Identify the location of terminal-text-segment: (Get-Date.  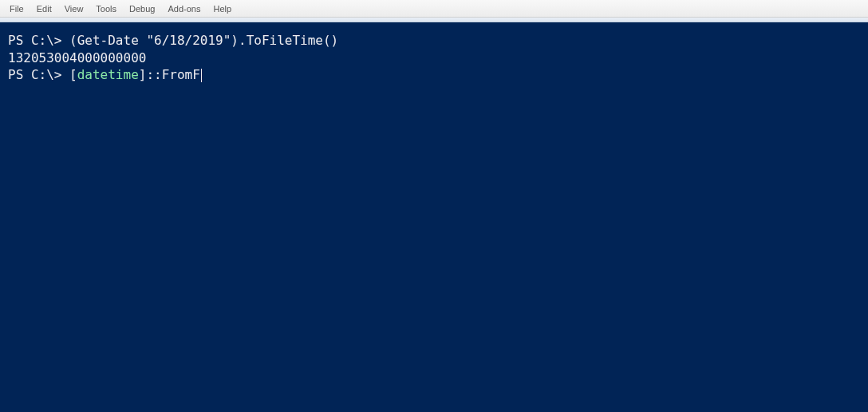
(108, 40).